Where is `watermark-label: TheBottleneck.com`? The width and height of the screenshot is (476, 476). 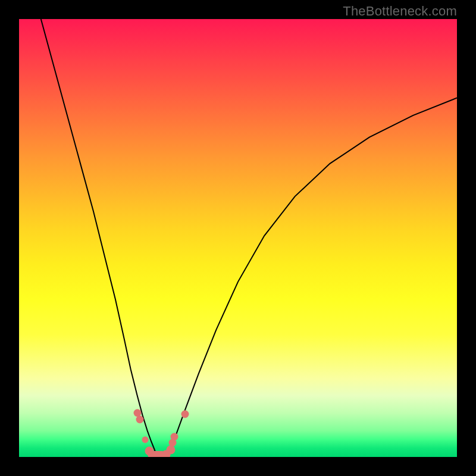
watermark-label: TheBottleneck.com is located at coordinates (400, 11).